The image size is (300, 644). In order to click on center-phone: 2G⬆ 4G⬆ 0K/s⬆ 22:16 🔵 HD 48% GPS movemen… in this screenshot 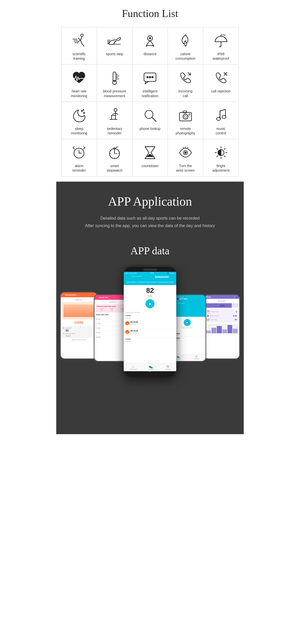, I will do `click(150, 322)`.